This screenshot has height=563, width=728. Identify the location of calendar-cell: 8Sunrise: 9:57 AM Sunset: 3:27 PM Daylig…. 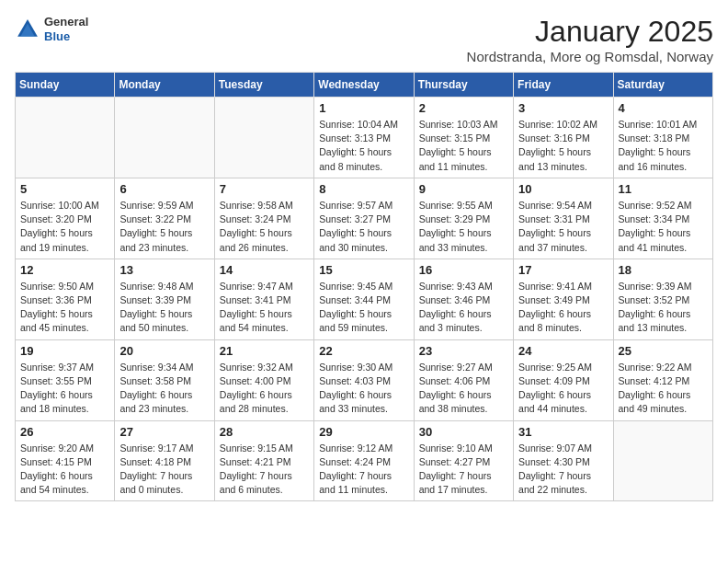
(364, 218).